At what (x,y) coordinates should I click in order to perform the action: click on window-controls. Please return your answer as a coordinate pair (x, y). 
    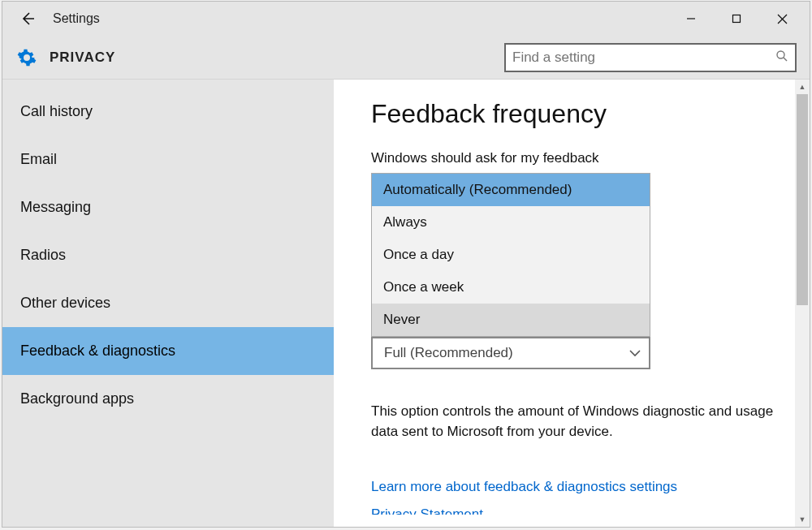
    Looking at the image, I should click on (736, 19).